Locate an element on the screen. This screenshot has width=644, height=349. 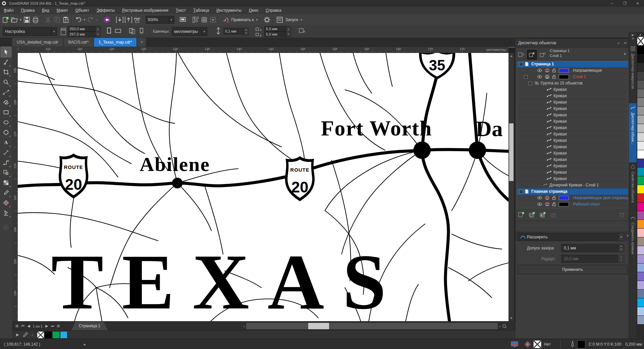
duplicate-y-input: 5,0 мм is located at coordinates (276, 34).